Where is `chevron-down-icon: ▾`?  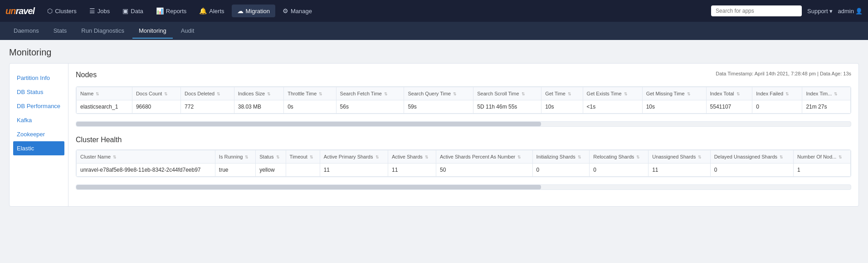 chevron-down-icon: ▾ is located at coordinates (831, 11).